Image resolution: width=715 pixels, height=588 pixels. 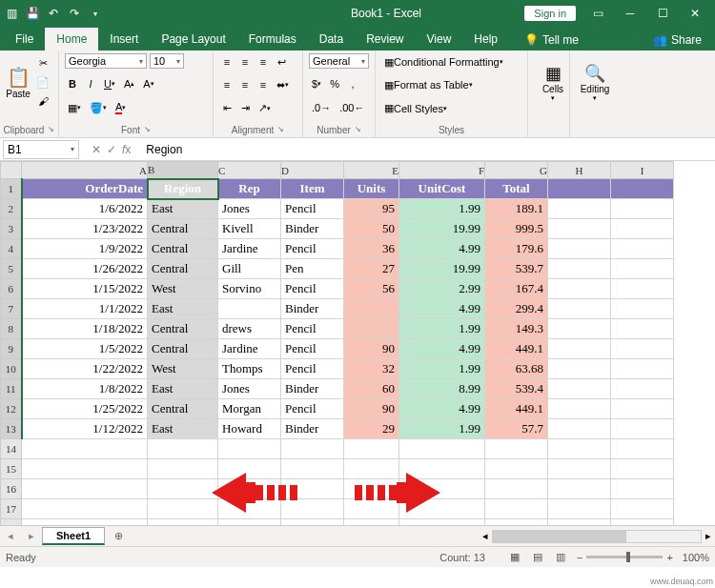 I want to click on cell: East, so click(x=183, y=309).